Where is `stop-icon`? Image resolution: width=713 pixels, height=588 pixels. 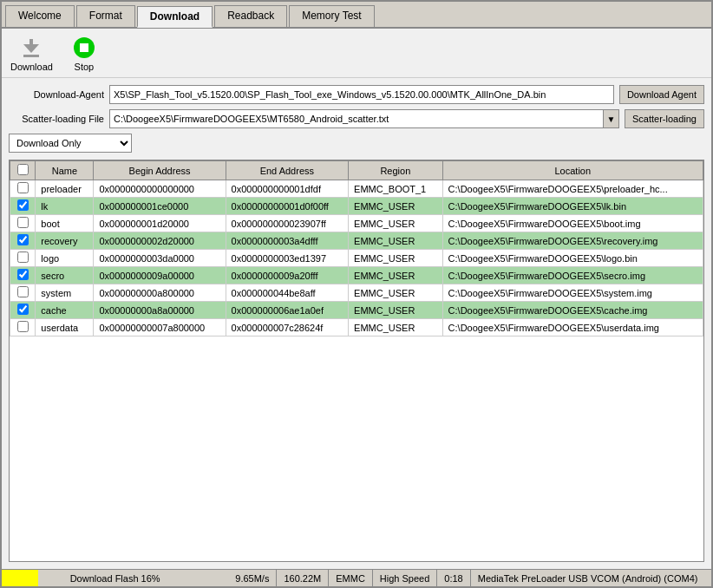 stop-icon is located at coordinates (84, 48).